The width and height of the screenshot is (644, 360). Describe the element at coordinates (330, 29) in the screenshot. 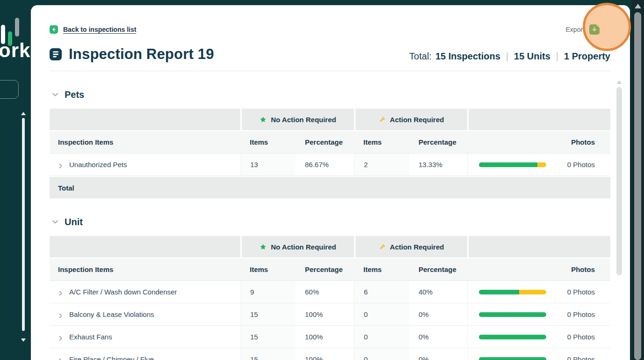

I see `top-row: Back to inspections list Export` at that location.